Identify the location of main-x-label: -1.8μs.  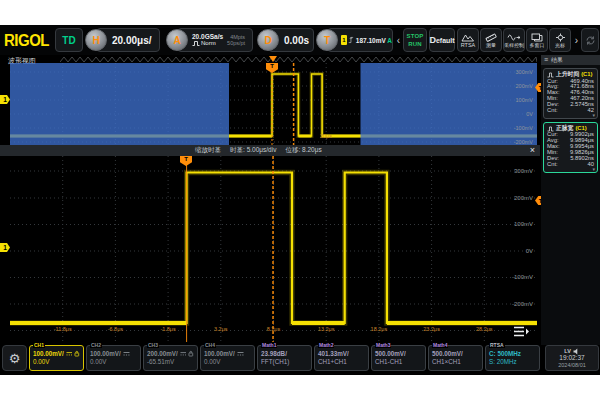
(168, 329).